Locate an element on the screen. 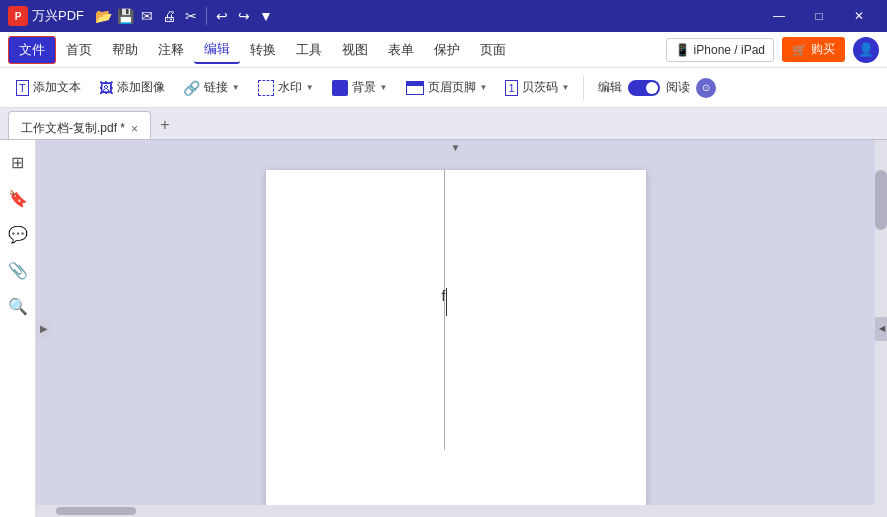 The width and height of the screenshot is (887, 517). watermark-label: 水印 is located at coordinates (290, 88).